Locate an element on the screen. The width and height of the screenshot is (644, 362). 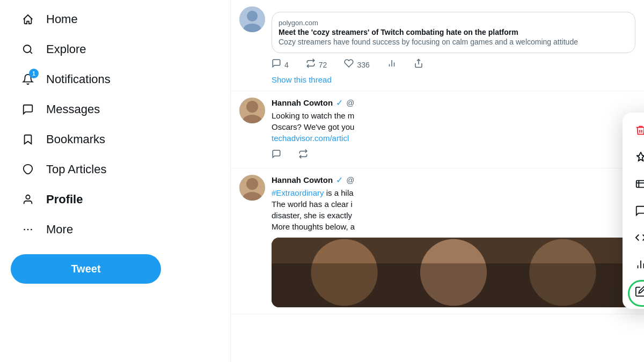
comment-icon is located at coordinates (276, 64).